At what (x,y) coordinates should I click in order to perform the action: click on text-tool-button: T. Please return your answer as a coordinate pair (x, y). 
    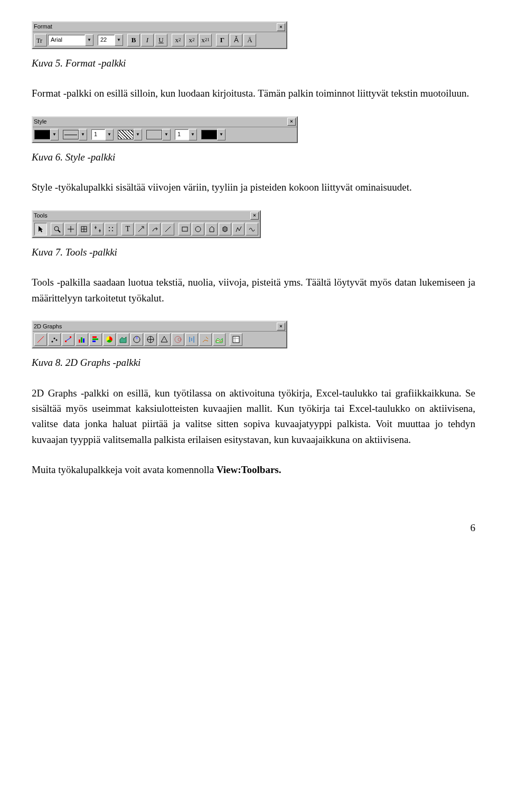
    Looking at the image, I should click on (128, 229).